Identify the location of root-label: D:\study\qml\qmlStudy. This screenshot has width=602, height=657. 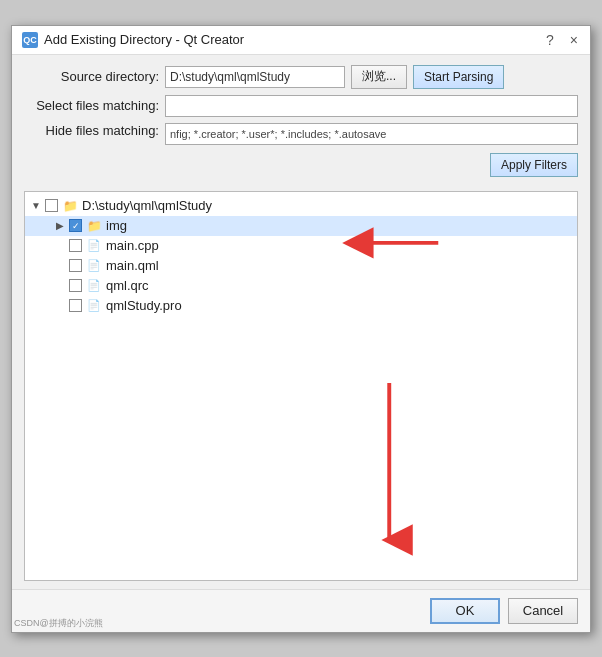
(147, 206).